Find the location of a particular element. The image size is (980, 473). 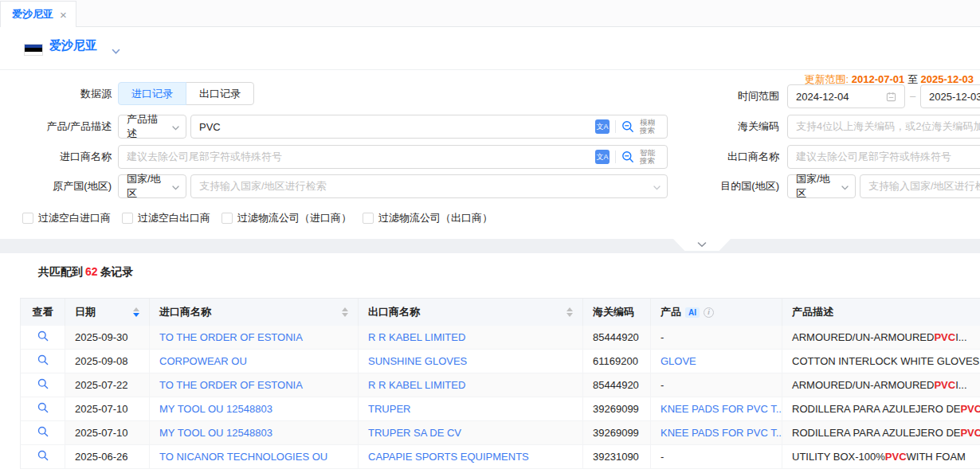

record-date-cell: 2025-07-22 is located at coordinates (108, 385).